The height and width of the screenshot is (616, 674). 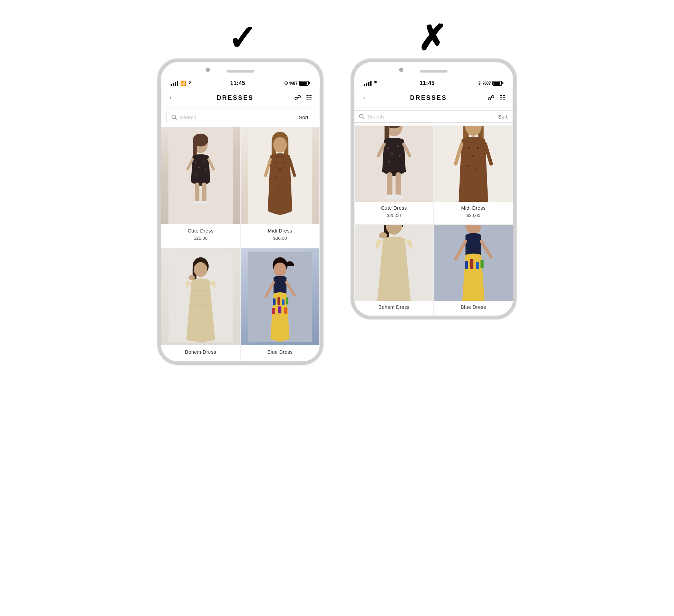 What do you see at coordinates (394, 213) in the screenshot?
I see `product-info-cute-bad: Cute Dress $25,00` at bounding box center [394, 213].